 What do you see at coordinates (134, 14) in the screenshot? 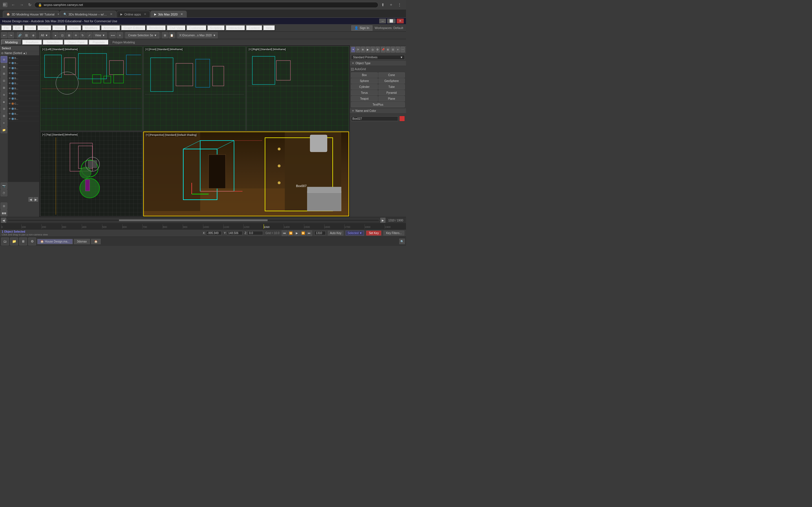
I see `tab-online-apps: ▶ Online apps ✕` at bounding box center [134, 14].